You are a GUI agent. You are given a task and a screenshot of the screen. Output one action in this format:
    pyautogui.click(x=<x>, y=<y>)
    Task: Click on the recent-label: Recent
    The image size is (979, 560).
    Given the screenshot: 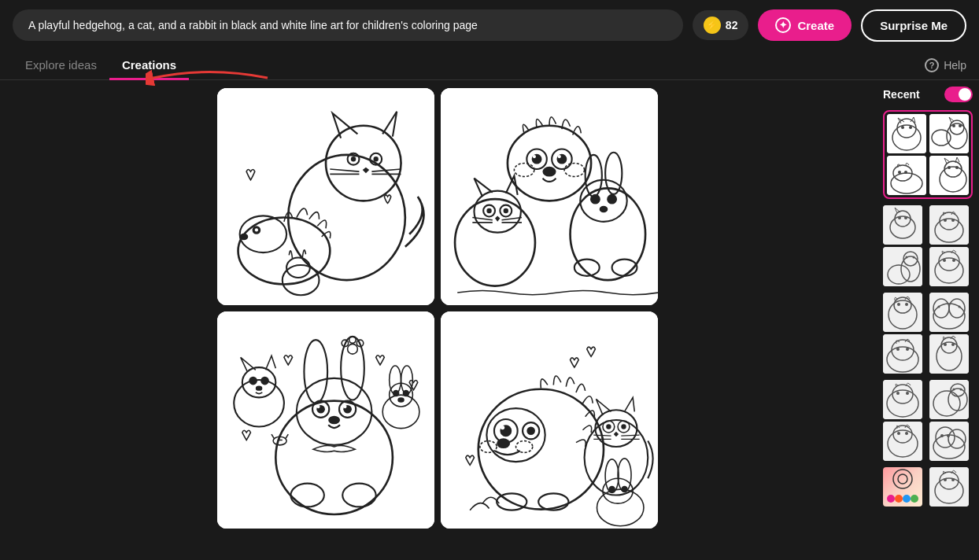 What is the action you would take?
    pyautogui.click(x=902, y=94)
    